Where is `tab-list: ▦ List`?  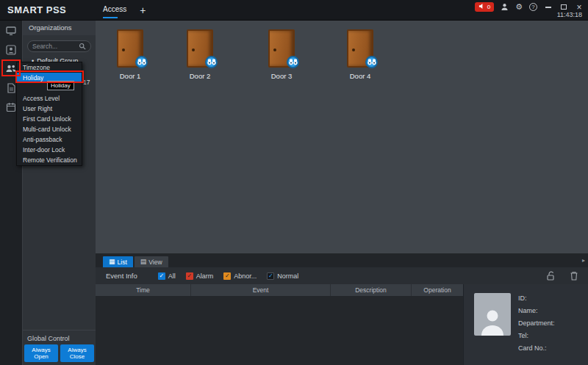
tab-list: ▦ List is located at coordinates (118, 261).